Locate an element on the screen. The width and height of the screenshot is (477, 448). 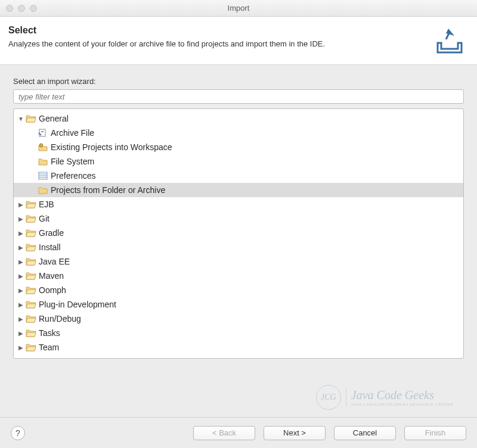
tree-label: General is located at coordinates (54, 119).